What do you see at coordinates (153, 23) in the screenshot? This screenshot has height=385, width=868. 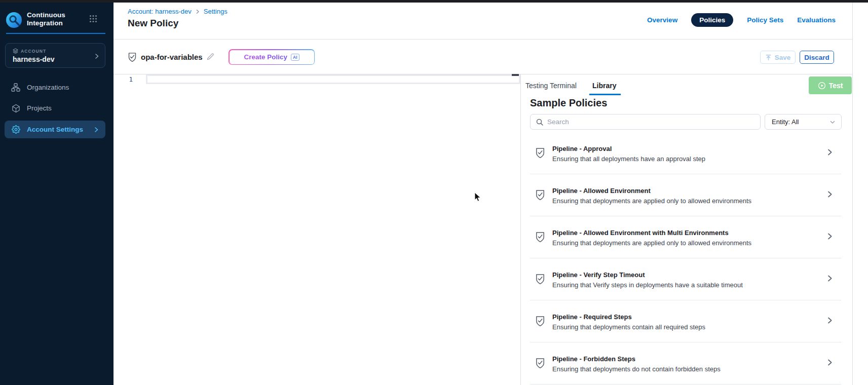 I see `page-title: New Policy` at bounding box center [153, 23].